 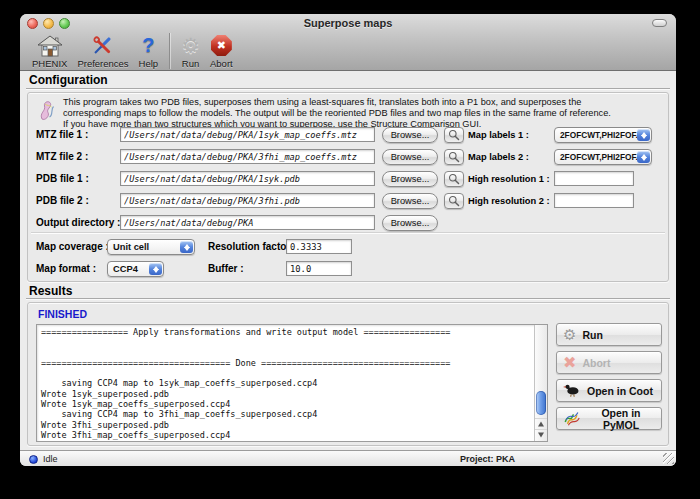 What do you see at coordinates (572, 419) in the screenshot?
I see `pymol-ribbon-icon` at bounding box center [572, 419].